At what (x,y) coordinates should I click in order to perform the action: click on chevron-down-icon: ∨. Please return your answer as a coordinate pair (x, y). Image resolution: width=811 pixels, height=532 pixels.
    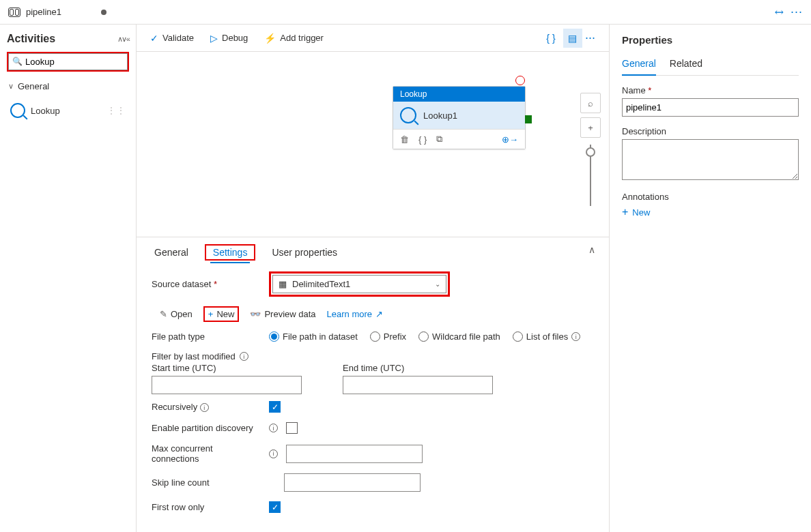
    Looking at the image, I should click on (11, 86).